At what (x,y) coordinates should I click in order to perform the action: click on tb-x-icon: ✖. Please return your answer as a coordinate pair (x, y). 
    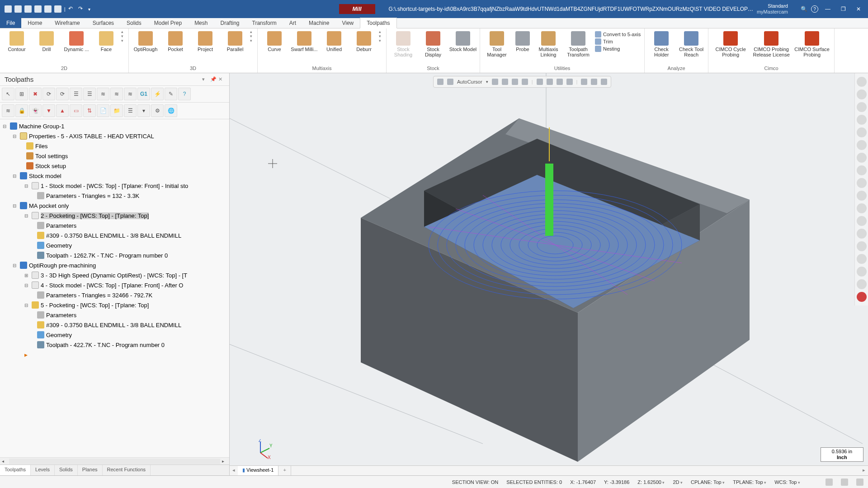
    Looking at the image, I should click on (35, 94).